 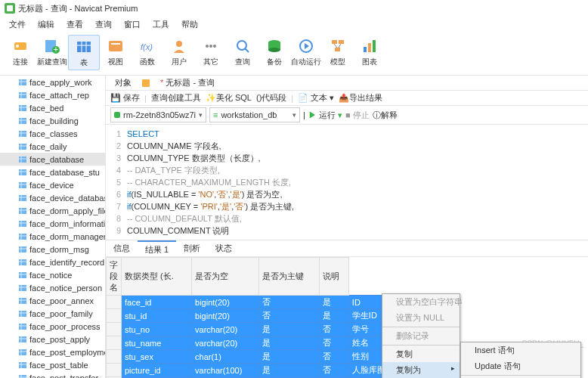 What do you see at coordinates (78, 9) in the screenshot?
I see `window-title: 无标题 - 查询 - Navicat Premium` at bounding box center [78, 9].